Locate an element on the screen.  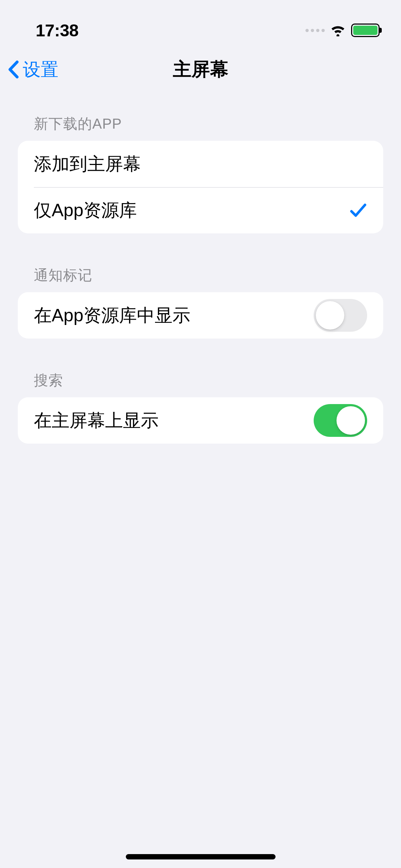
wifi-icon is located at coordinates (338, 30).